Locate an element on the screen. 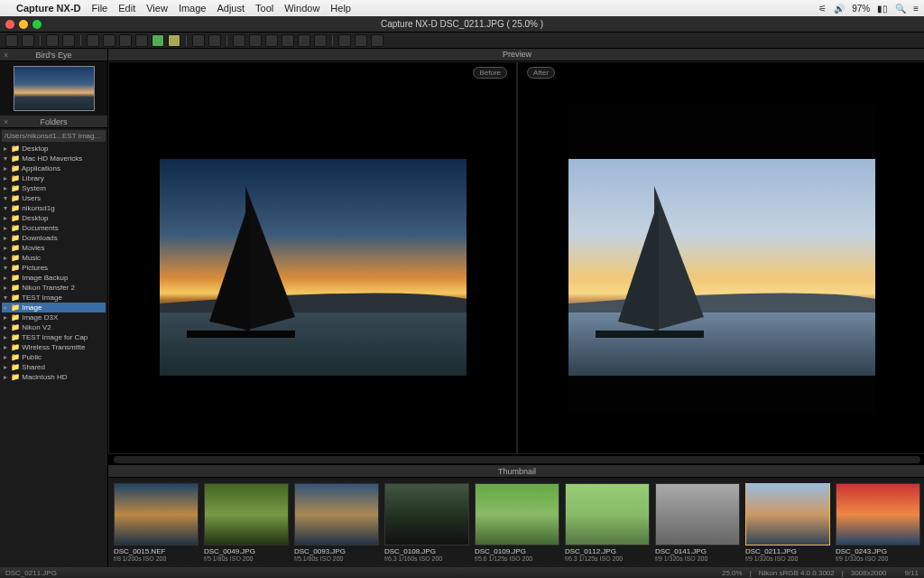  preview-panel-header: Preview is located at coordinates (516, 55).